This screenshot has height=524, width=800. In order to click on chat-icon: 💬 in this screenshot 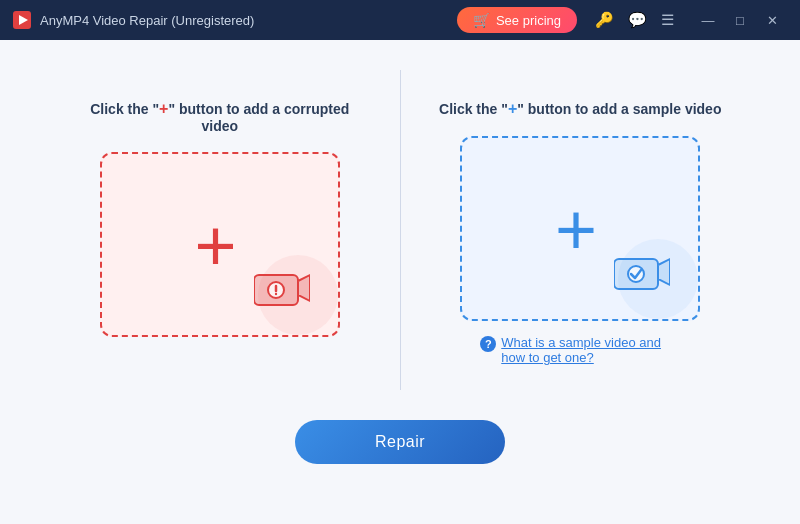, I will do `click(638, 20)`.